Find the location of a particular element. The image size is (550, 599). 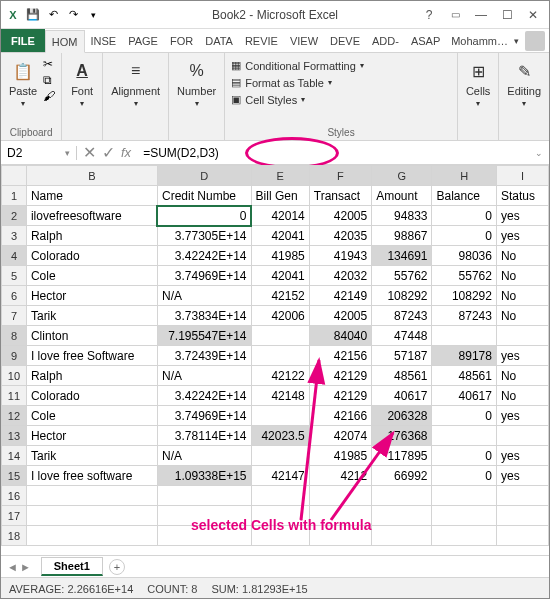

font-button: A Font ▾ is located at coordinates (82, 84).